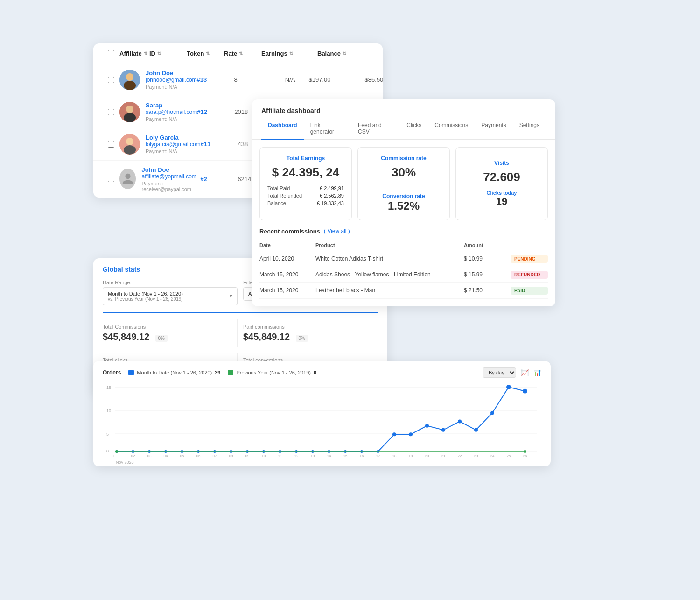 This screenshot has height=600, width=700. Describe the element at coordinates (170, 296) in the screenshot. I see `date-range-select: Month to Date (Nov 1 - 26, 2020) vs. Pre…` at that location.